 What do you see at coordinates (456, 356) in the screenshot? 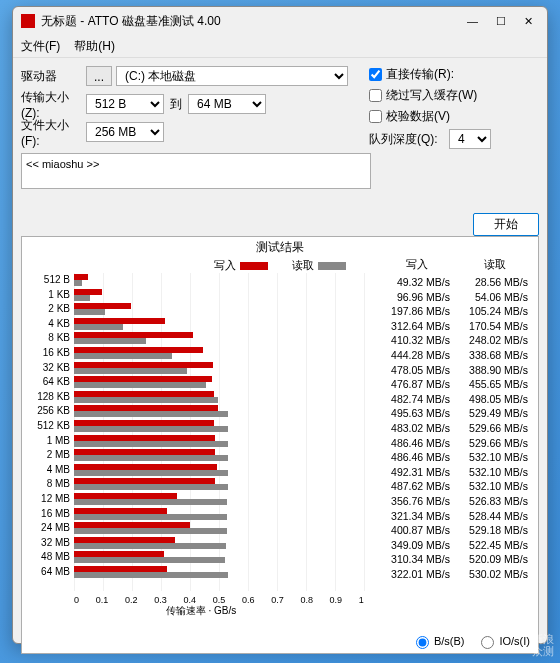
I see `table-row: 444.28 MB/s338.68 MB/s` at bounding box center [456, 356].